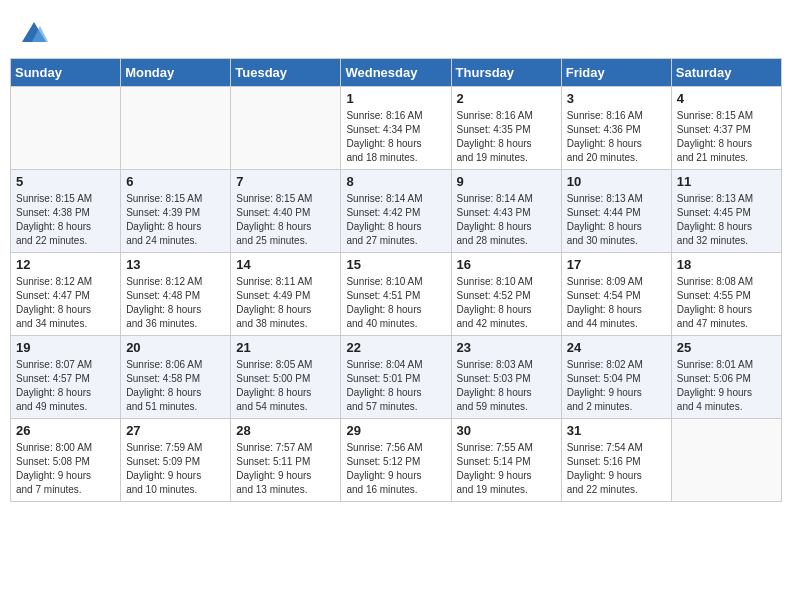 Image resolution: width=792 pixels, height=612 pixels. Describe the element at coordinates (506, 137) in the screenshot. I see `day-info: Sunrise: 8:16 AM Sunset: 4:35 PM Dayligh…` at that location.